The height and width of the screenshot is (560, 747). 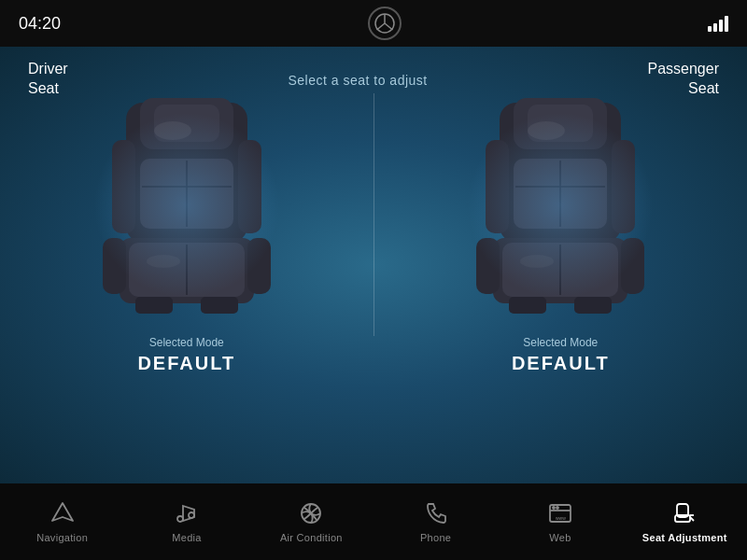 What do you see at coordinates (560, 364) in the screenshot?
I see `passenger-mode-value: DEFAULT` at bounding box center [560, 364].